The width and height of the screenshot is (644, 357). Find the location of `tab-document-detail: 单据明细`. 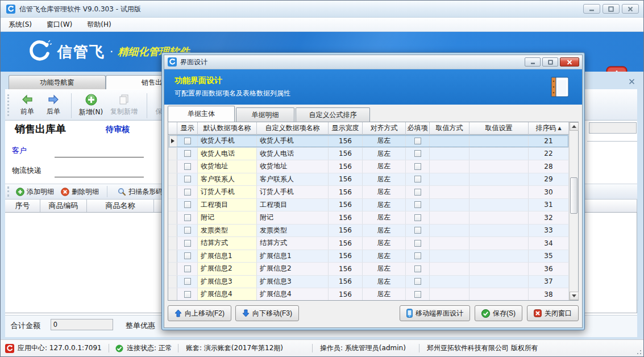

tab-document-detail: 单据明细 is located at coordinates (265, 115).